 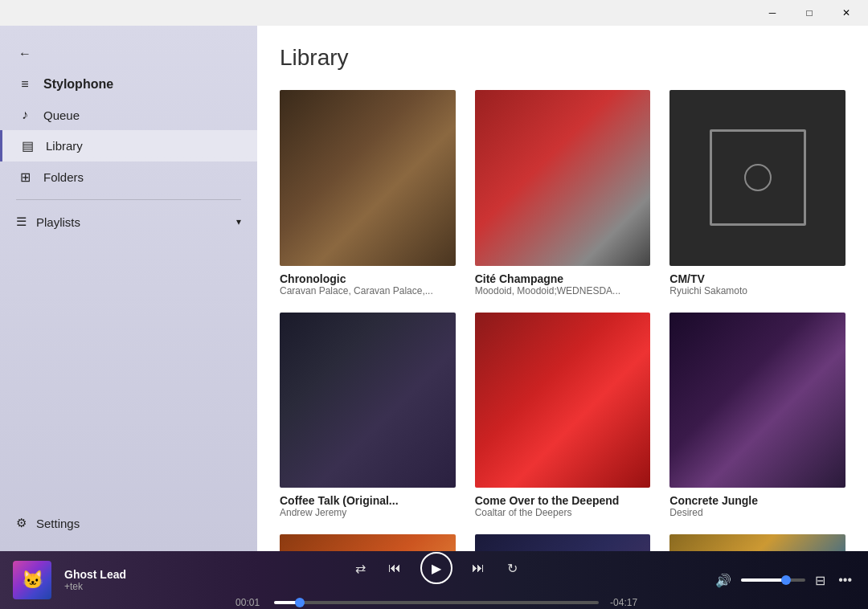 What do you see at coordinates (757, 193) in the screenshot?
I see `album-card-cmtv: CM/TV Ryuichi Sakamoto` at bounding box center [757, 193].